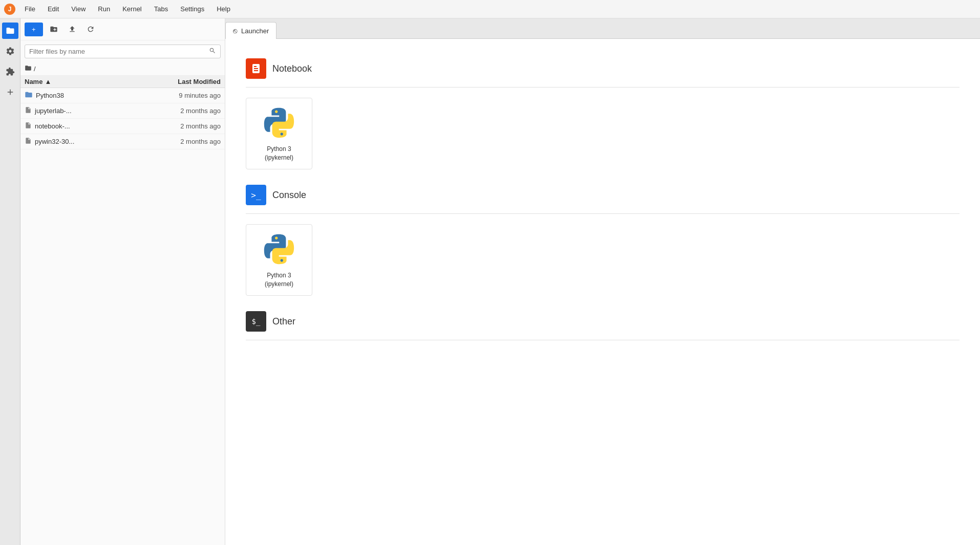 The width and height of the screenshot is (980, 545). I want to click on tab-bar: ⎋ Launcher, so click(603, 29).